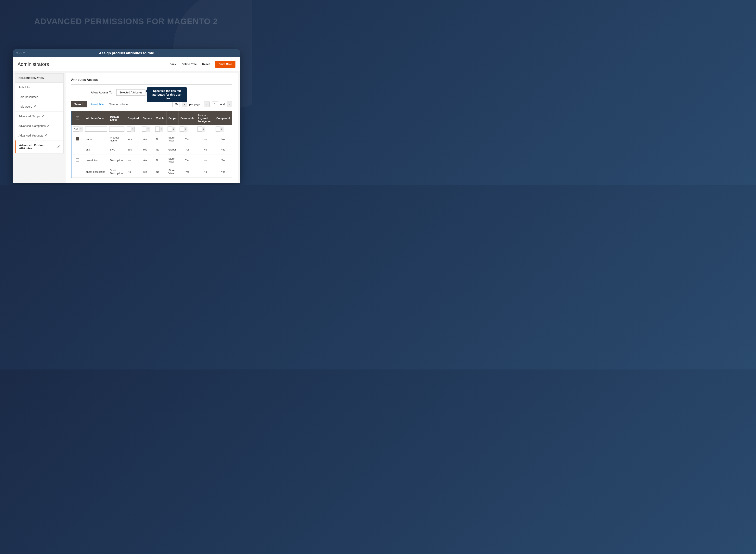 This screenshot has height=554, width=756. Describe the element at coordinates (223, 104) in the screenshot. I see `total-pages-label: of 4` at that location.